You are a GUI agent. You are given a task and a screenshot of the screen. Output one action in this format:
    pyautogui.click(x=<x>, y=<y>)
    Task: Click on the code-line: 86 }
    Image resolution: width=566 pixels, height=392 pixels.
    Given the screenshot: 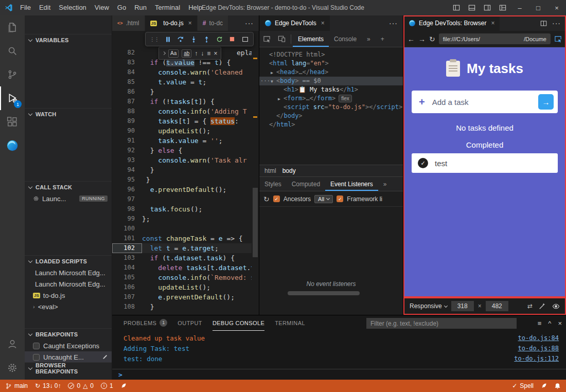 What is the action you would take?
    pyautogui.click(x=182, y=92)
    